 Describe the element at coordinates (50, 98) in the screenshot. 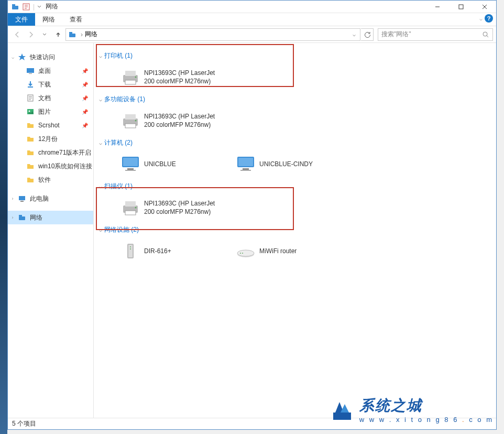

I see `nav-documents: 文档 📌` at that location.